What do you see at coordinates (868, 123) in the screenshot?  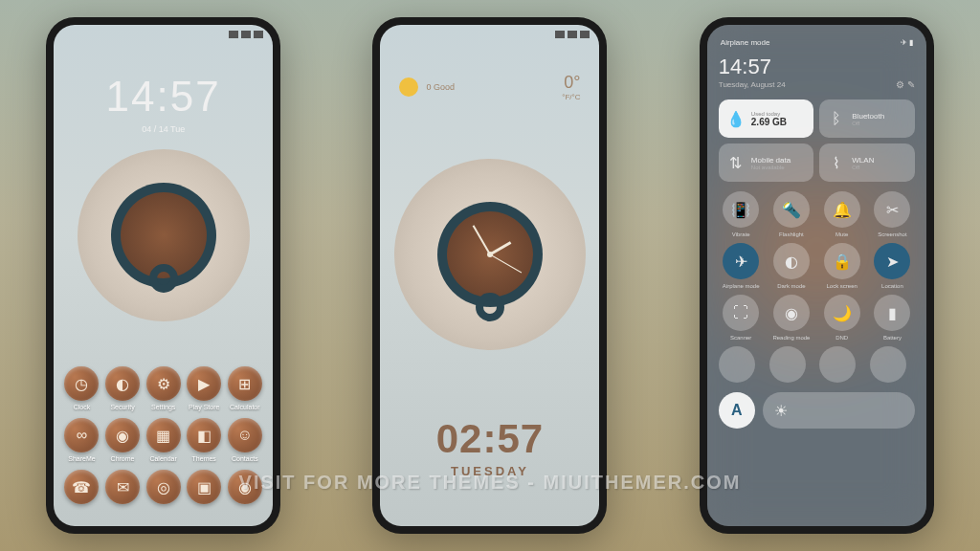 I see `bluetooth-status: Off` at bounding box center [868, 123].